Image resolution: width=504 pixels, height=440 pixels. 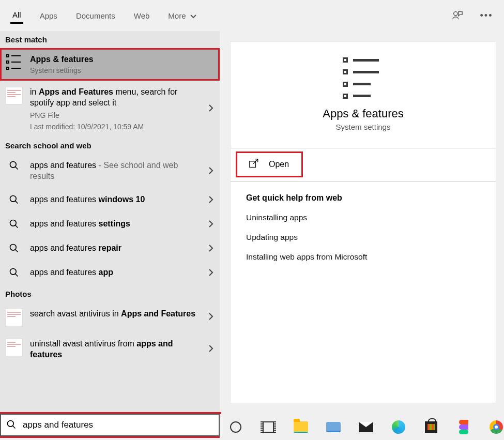 What do you see at coordinates (14, 96) in the screenshot?
I see `file-thumbnail-icon` at bounding box center [14, 96].